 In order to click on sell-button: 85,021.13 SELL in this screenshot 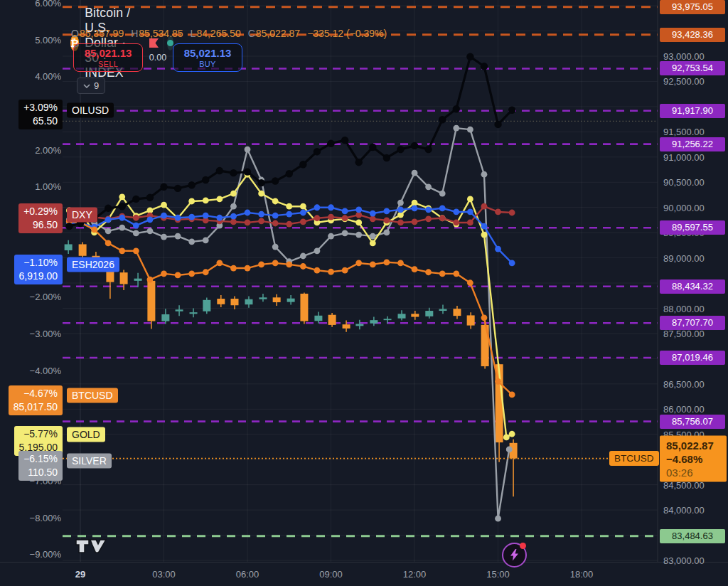, I will do `click(108, 58)`.